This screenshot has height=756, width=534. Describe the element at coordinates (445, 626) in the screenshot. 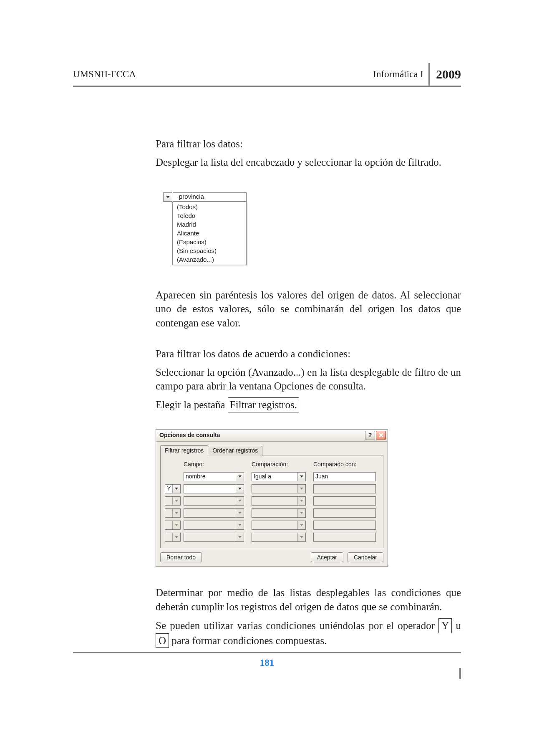

I see `operator-box-y: Y` at that location.